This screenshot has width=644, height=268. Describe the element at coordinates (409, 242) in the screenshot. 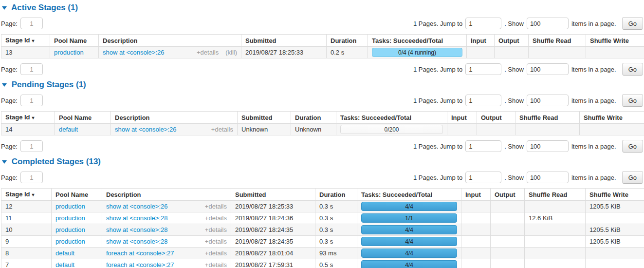

I see `tasks-cell: 4/4` at that location.